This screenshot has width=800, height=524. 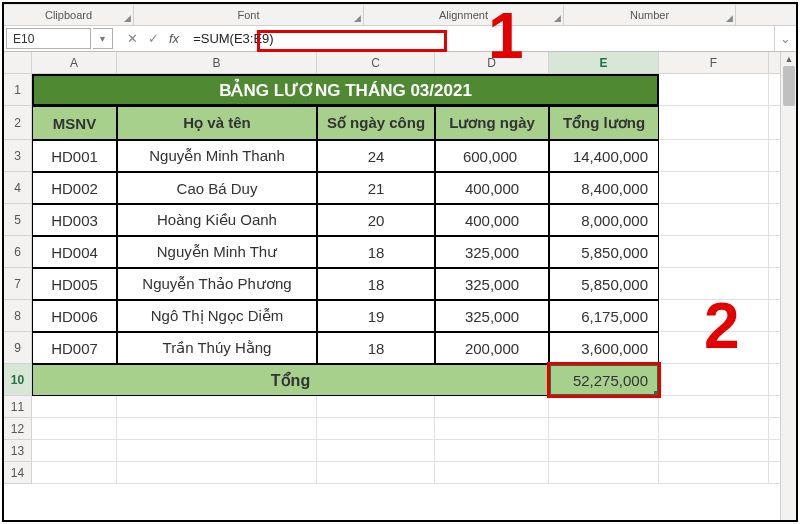 What do you see at coordinates (492, 63) in the screenshot?
I see `col-header-D: D` at bounding box center [492, 63].